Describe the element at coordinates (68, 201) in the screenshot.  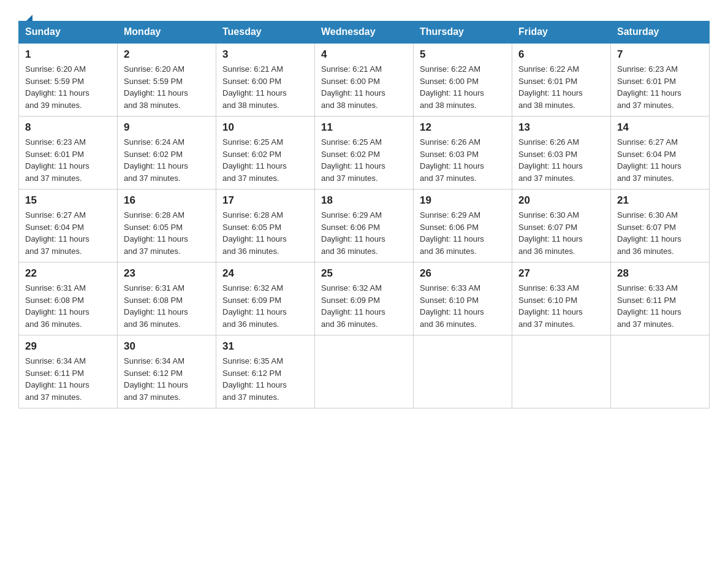
I see `day-number: 15` at that location.